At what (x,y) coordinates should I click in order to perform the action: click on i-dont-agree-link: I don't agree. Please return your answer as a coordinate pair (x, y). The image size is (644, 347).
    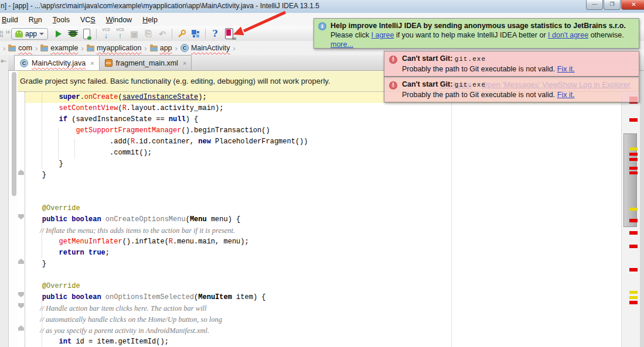
    Looking at the image, I should click on (568, 35).